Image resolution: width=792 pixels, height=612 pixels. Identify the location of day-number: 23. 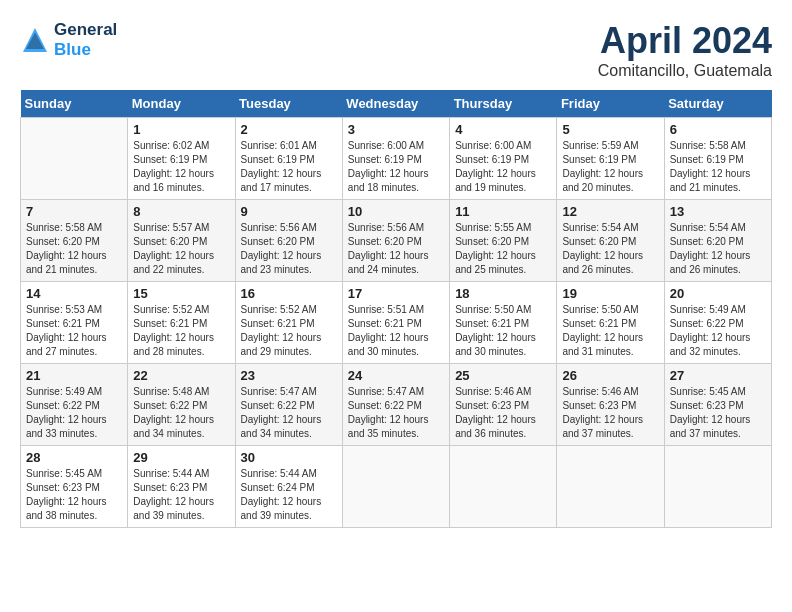
(289, 376).